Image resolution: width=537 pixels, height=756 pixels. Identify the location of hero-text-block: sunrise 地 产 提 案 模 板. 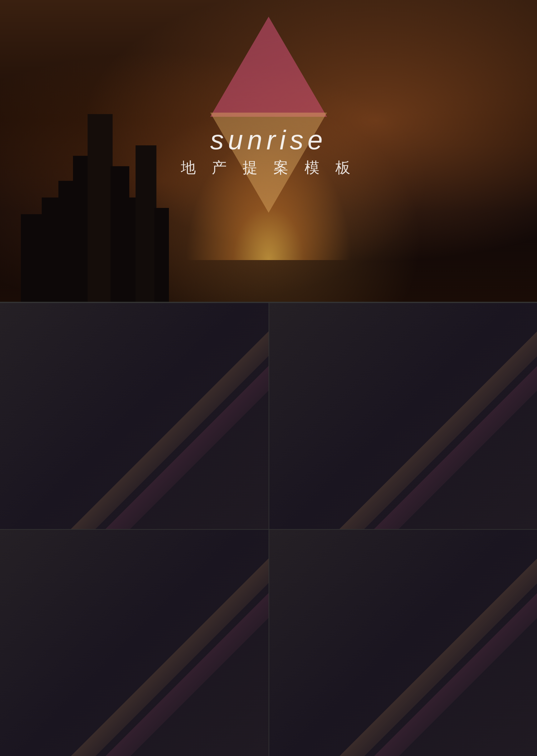
(268, 151).